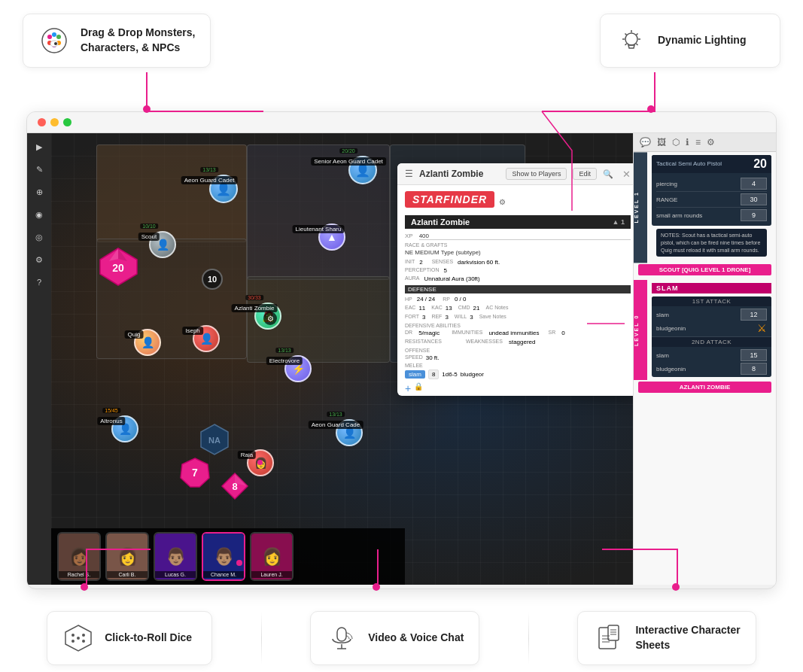  What do you see at coordinates (118, 268) in the screenshot?
I see `svg-text: 20` at bounding box center [118, 268].